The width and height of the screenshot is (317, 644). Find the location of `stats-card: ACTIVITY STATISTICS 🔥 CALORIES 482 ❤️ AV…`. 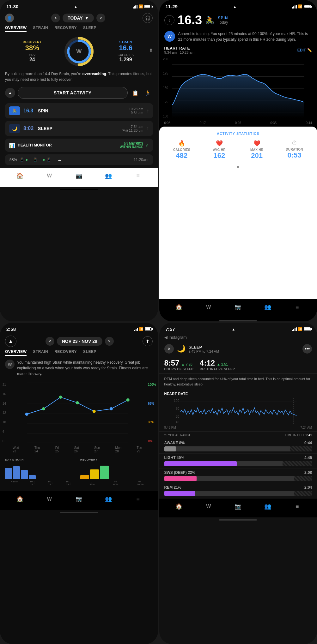

stats-card: ACTIVITY STATISTICS 🔥 CALORIES 482 ❤️ AV… is located at coordinates (238, 213).